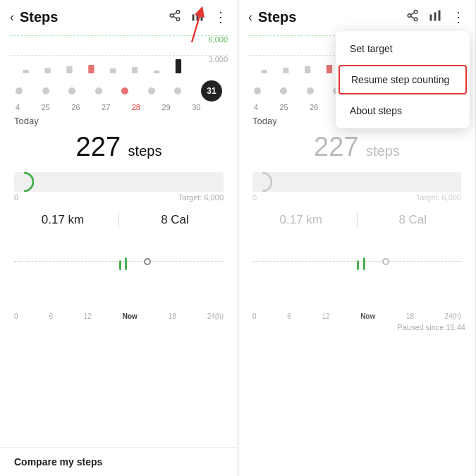  Describe the element at coordinates (403, 49) in the screenshot. I see `dropdown-set-target: Set target` at that location.